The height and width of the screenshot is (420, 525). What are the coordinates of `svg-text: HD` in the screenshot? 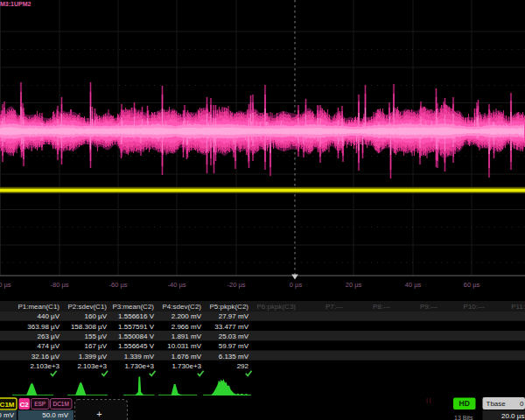 It's located at (465, 403).